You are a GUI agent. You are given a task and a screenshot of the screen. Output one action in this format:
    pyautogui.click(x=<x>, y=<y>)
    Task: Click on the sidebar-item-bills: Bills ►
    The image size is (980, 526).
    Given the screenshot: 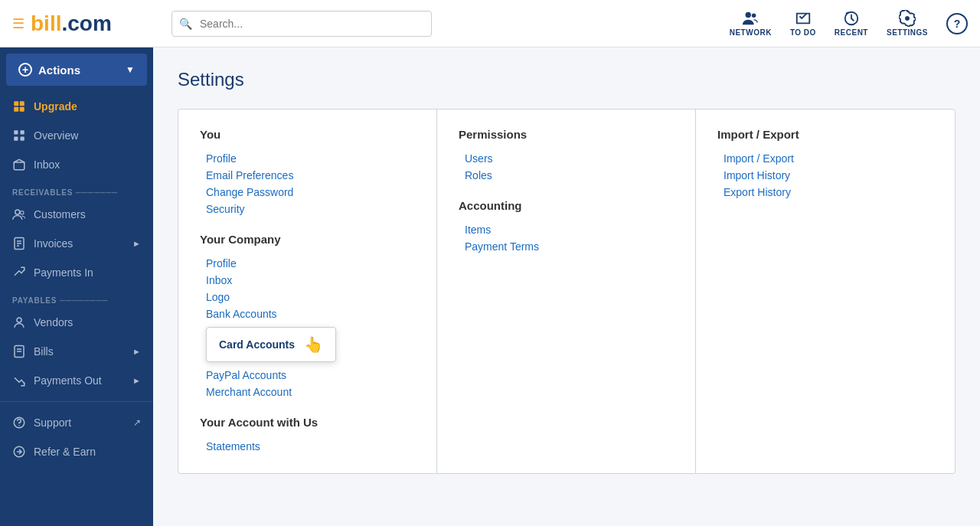 What is the action you would take?
    pyautogui.click(x=77, y=351)
    